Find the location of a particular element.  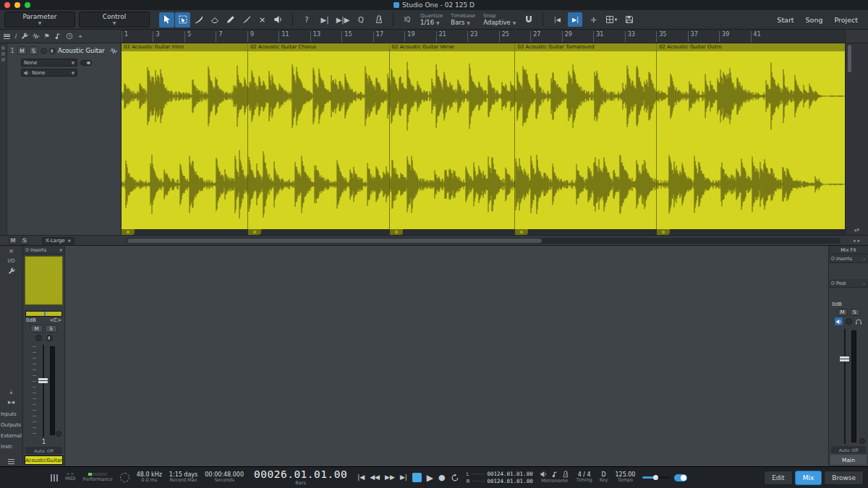

console-nav-external: External is located at coordinates (12, 437).